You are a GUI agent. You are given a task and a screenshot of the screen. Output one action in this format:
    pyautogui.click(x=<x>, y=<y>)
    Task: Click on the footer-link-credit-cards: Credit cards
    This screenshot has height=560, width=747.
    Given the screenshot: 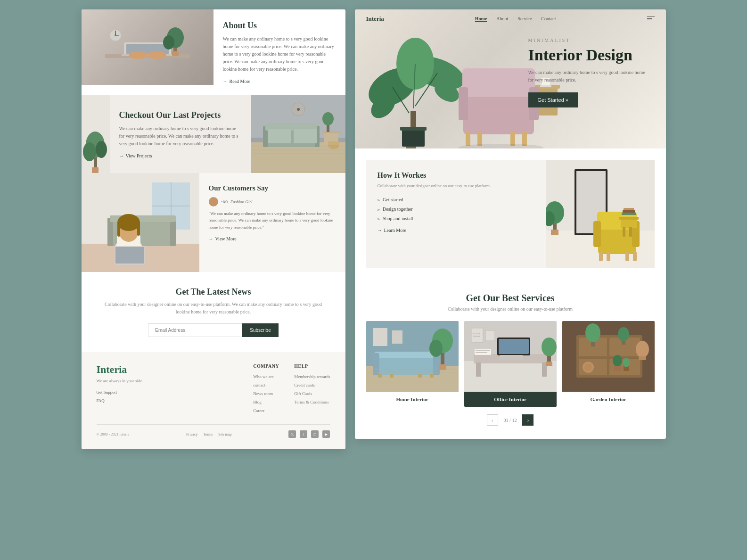 What is the action you would take?
    pyautogui.click(x=312, y=385)
    